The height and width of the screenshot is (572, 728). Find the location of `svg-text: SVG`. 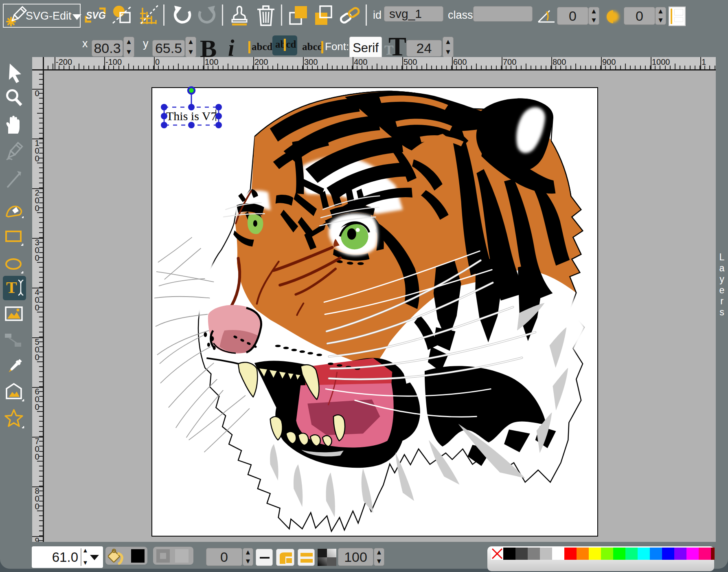

svg-text: SVG is located at coordinates (96, 15).